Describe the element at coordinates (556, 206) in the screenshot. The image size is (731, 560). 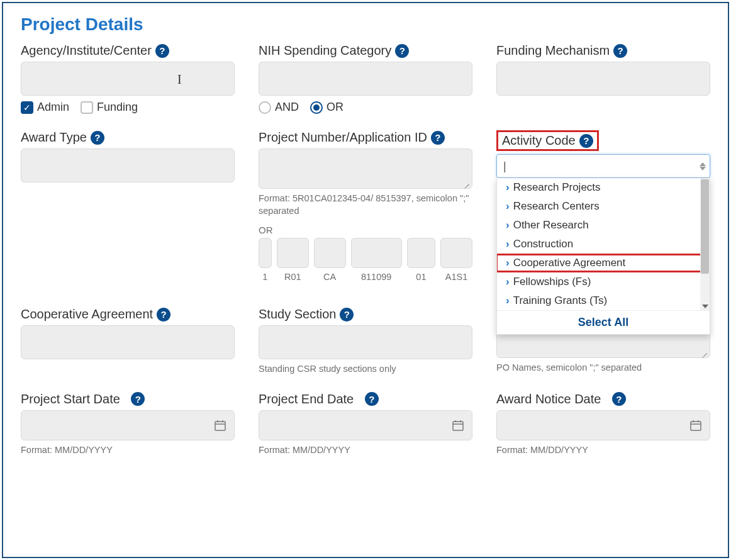
I see `item-label: Research Centers` at that location.